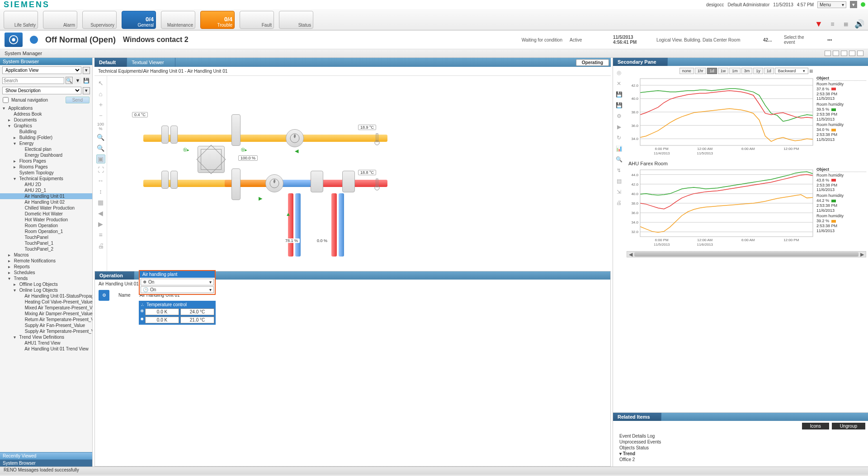  I want to click on tree-node: Energy, so click(46, 144).